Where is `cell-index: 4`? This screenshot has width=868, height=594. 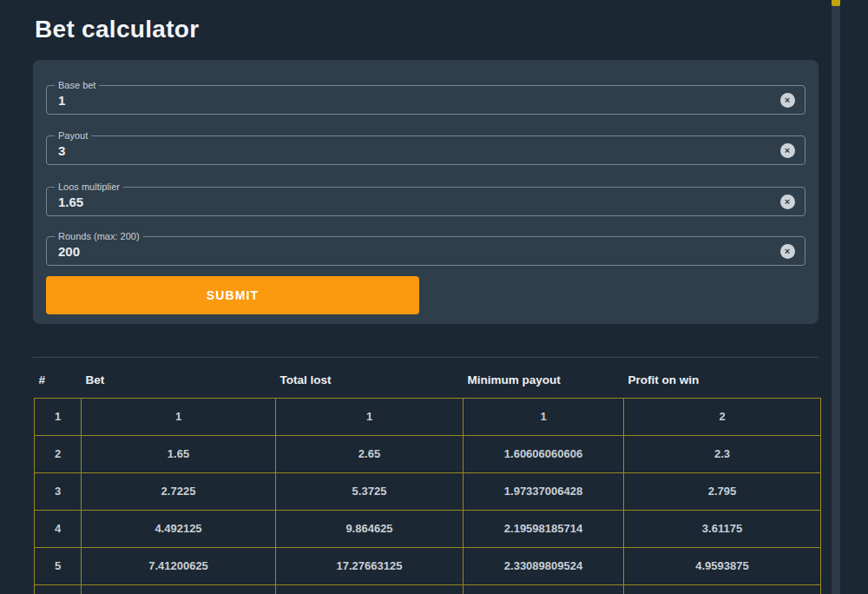 cell-index: 4 is located at coordinates (58, 528).